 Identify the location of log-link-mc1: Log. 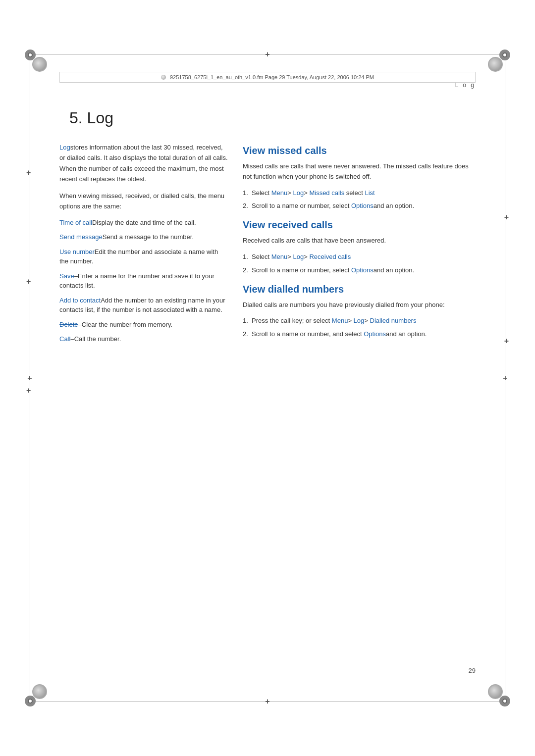
(299, 193).